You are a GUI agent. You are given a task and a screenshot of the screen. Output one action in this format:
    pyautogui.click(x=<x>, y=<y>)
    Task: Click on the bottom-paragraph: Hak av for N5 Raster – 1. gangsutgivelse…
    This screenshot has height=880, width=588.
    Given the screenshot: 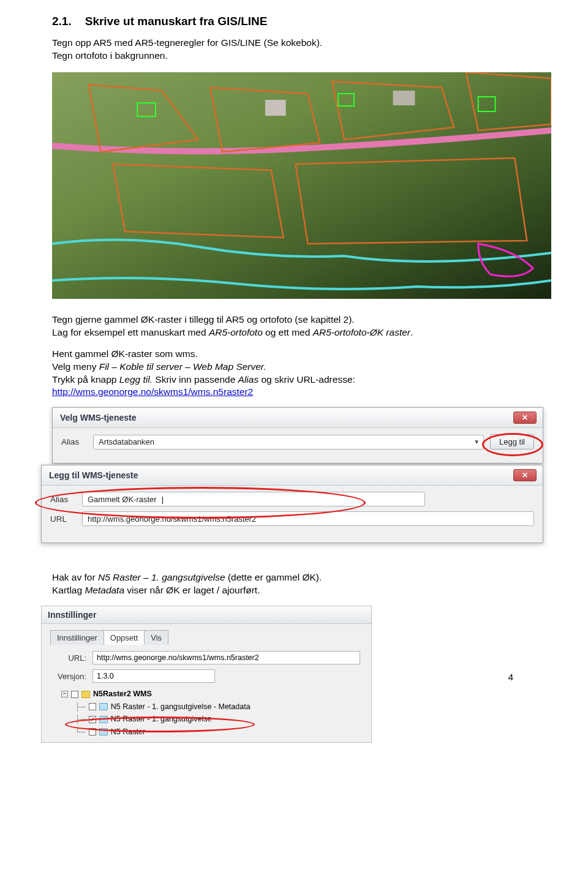 What is the action you would take?
    pyautogui.click(x=301, y=584)
    